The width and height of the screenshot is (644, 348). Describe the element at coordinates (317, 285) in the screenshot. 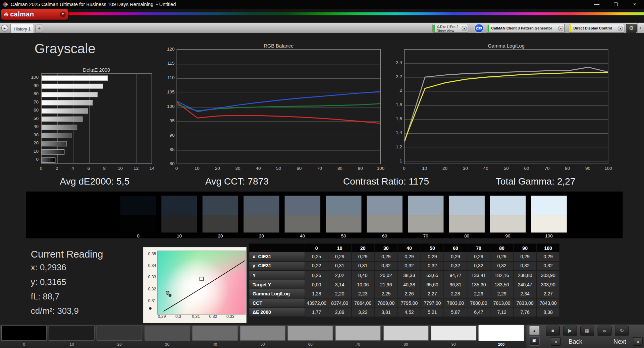

I see `table-cell: 0,00` at that location.